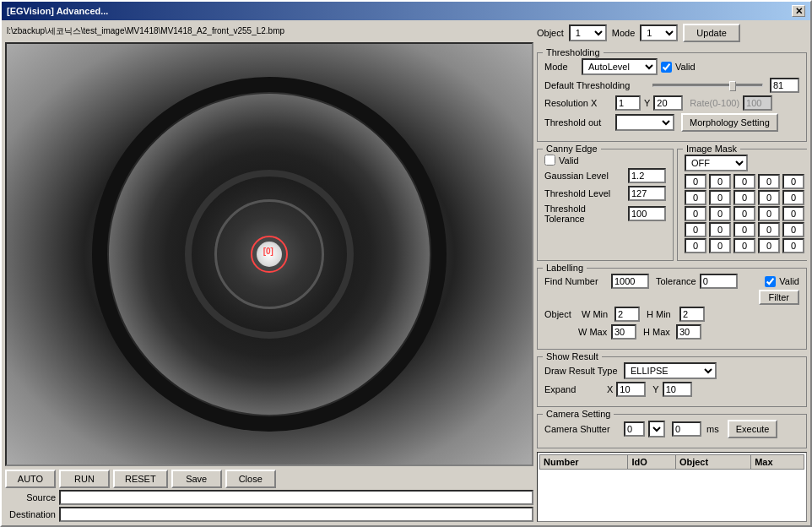  I want to click on threshold-out-row: Threshold out Morphology Setting, so click(672, 122).